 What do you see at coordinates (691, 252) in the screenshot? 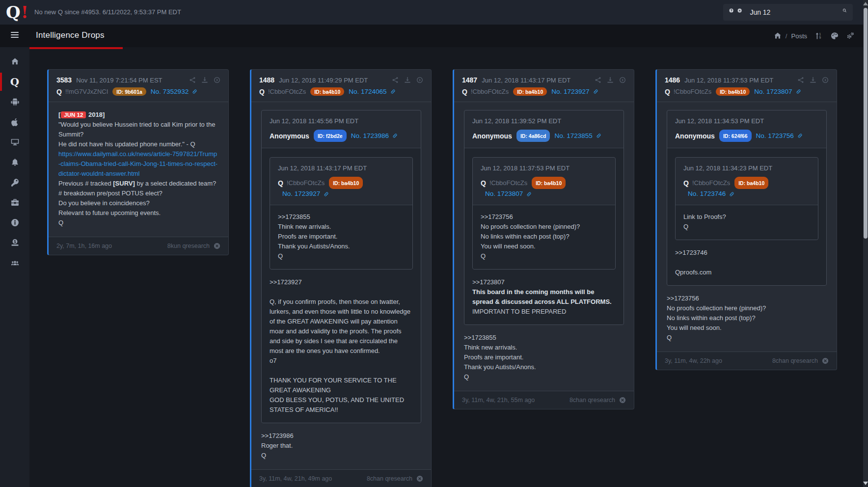
I see `post-reference-link: >>1723746` at bounding box center [691, 252].